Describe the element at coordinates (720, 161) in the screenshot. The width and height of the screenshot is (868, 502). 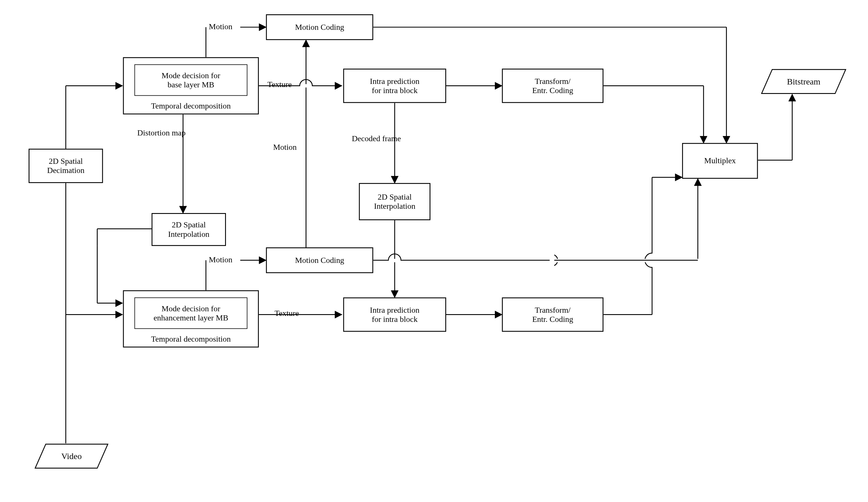
I see `block-multiplex: Multiplex` at that location.